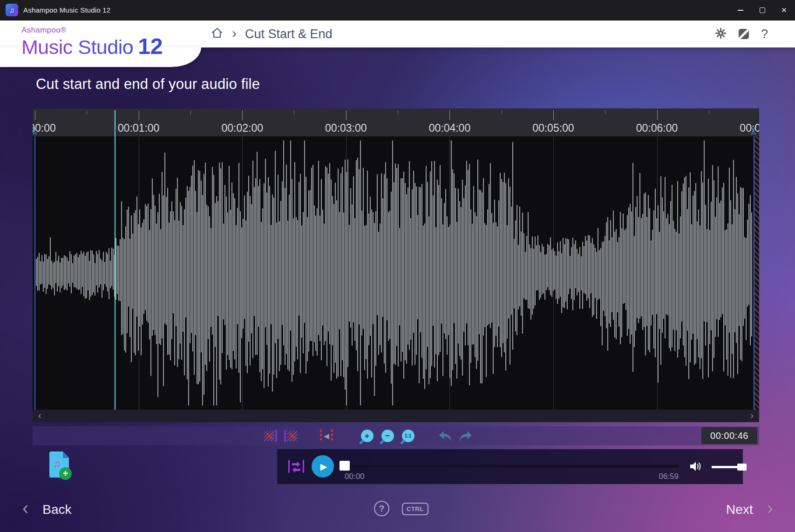 This screenshot has height=532, width=795. Describe the element at coordinates (754, 273) in the screenshot. I see `end-marker-line` at that location.